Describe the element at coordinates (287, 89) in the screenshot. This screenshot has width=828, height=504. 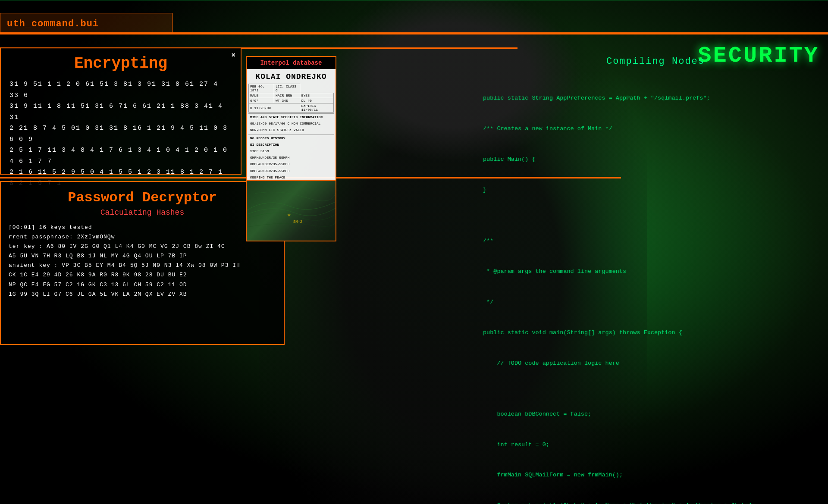
I see `lic-cell: LIC. CLASS C` at that location.